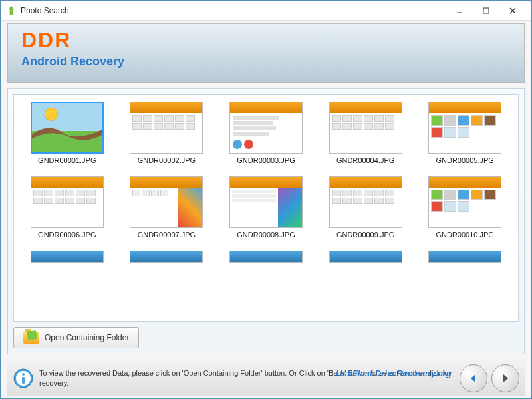 The width and height of the screenshot is (532, 399). What do you see at coordinates (66, 235) in the screenshot?
I see `thumbnail-label: GNDR00006.JPG` at bounding box center [66, 235].